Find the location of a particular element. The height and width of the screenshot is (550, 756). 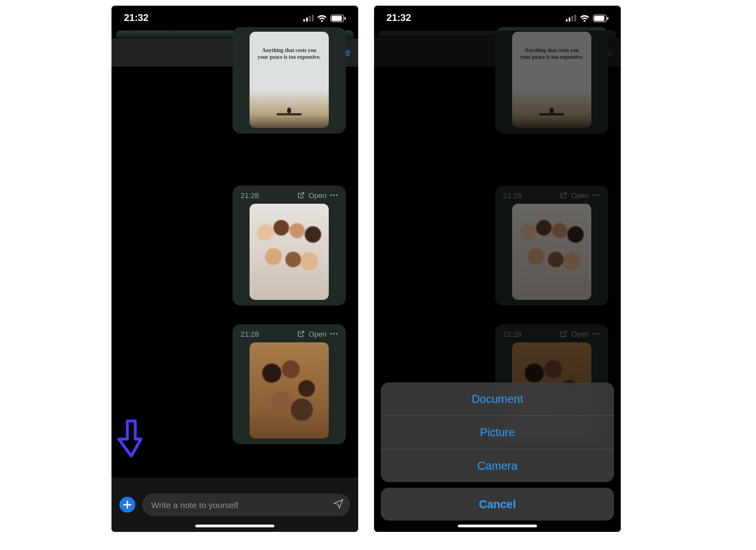

sheet-item-document: Document is located at coordinates (497, 399).